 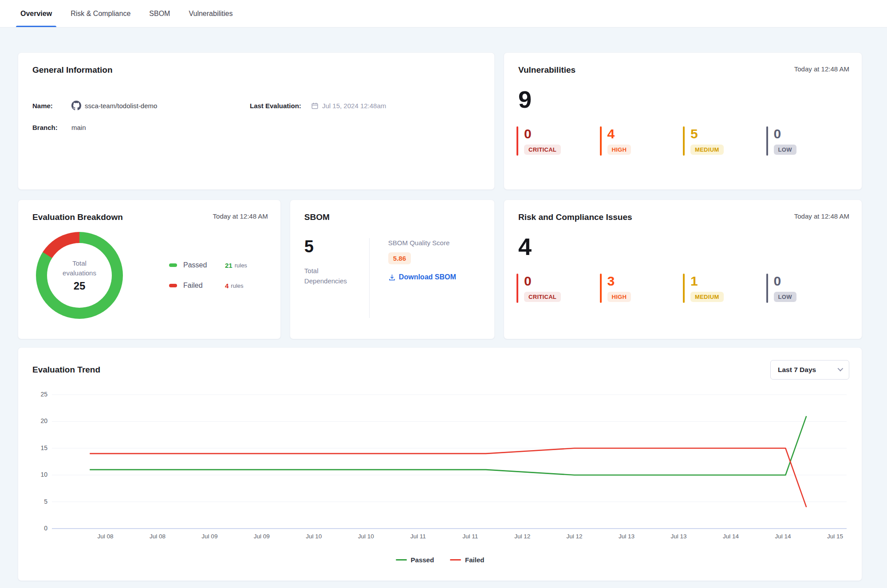 What do you see at coordinates (683, 270) in the screenshot?
I see `risk-compliance-card: Risk and Compliance Issues Today at 12:4…` at bounding box center [683, 270].